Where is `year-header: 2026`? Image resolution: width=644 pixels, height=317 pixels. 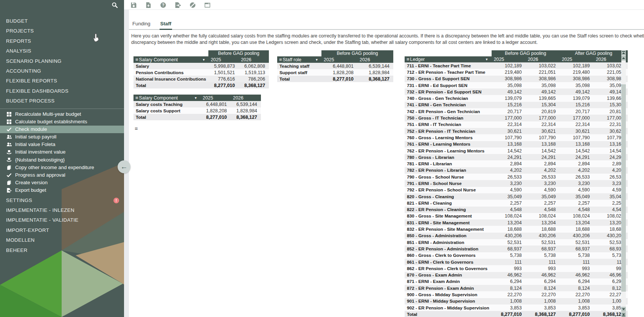 year-header: 2026 is located at coordinates (254, 60).